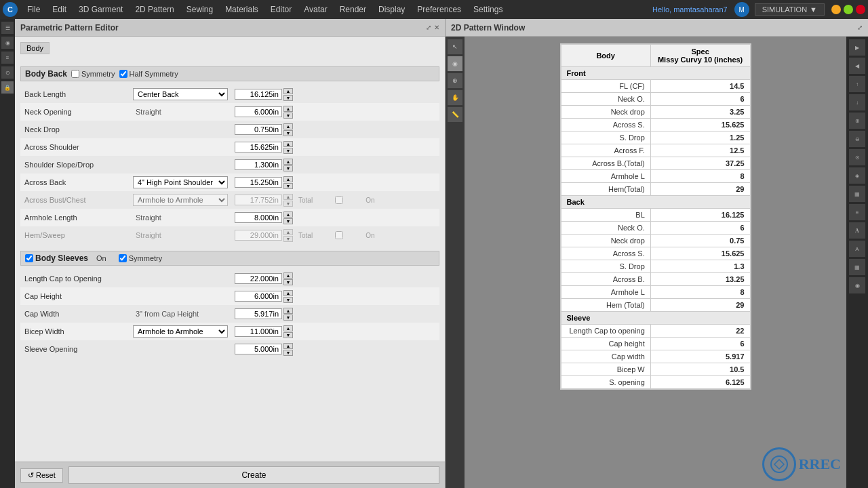  I want to click on across-bust-toggle, so click(339, 200).